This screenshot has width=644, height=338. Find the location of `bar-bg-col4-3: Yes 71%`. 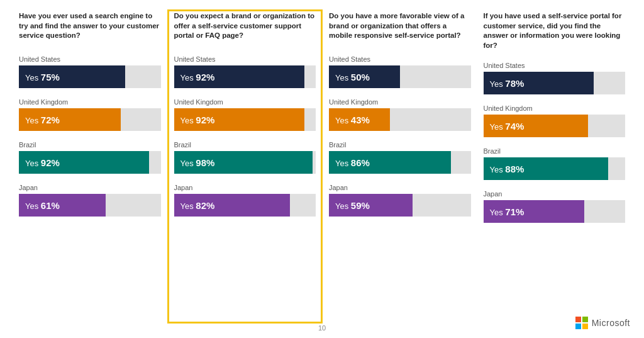

bar-bg-col4-3: Yes 71% is located at coordinates (555, 211).